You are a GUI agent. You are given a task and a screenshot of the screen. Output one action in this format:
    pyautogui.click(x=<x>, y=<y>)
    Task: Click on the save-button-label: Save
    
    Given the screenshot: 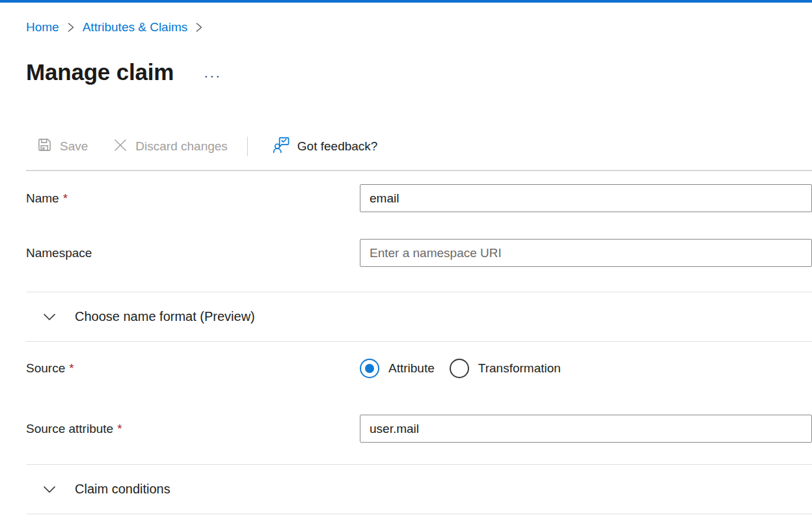 What is the action you would take?
    pyautogui.click(x=74, y=146)
    